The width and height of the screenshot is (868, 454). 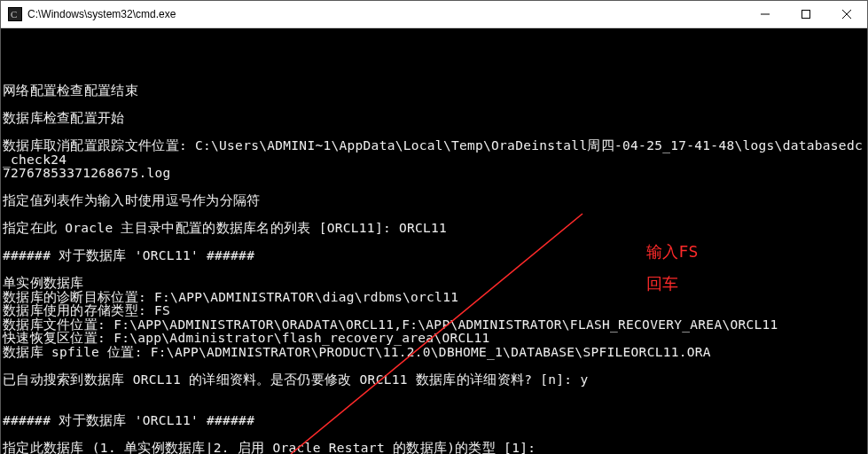 I want to click on cmd-icon: C, so click(x=15, y=14).